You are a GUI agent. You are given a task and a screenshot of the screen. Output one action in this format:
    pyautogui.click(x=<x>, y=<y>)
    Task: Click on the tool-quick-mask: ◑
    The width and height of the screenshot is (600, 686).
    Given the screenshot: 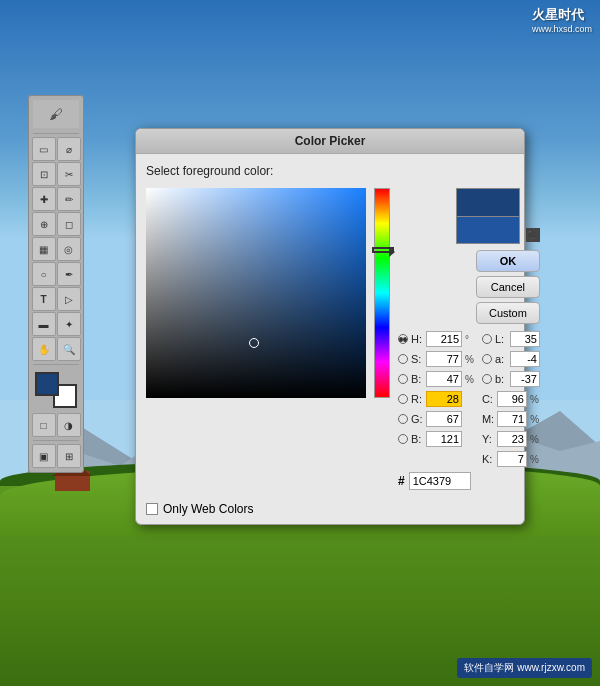 What is the action you would take?
    pyautogui.click(x=69, y=425)
    